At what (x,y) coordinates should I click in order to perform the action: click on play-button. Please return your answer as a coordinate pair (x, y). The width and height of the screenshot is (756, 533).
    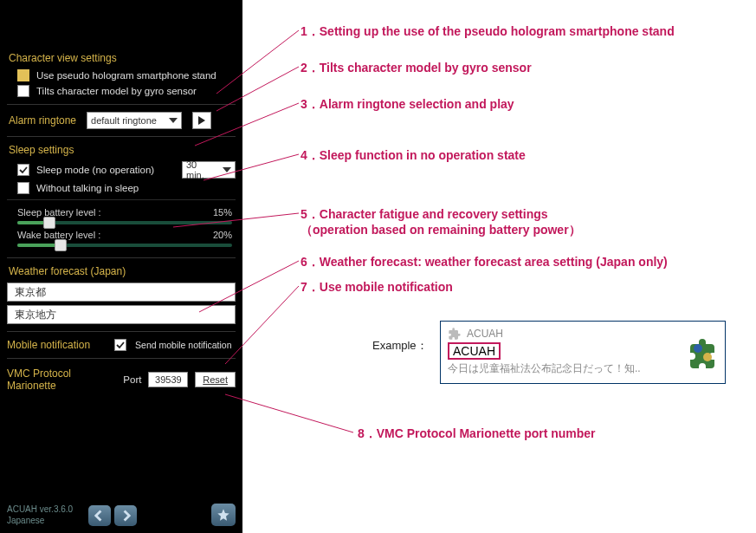
    Looking at the image, I should click on (202, 120).